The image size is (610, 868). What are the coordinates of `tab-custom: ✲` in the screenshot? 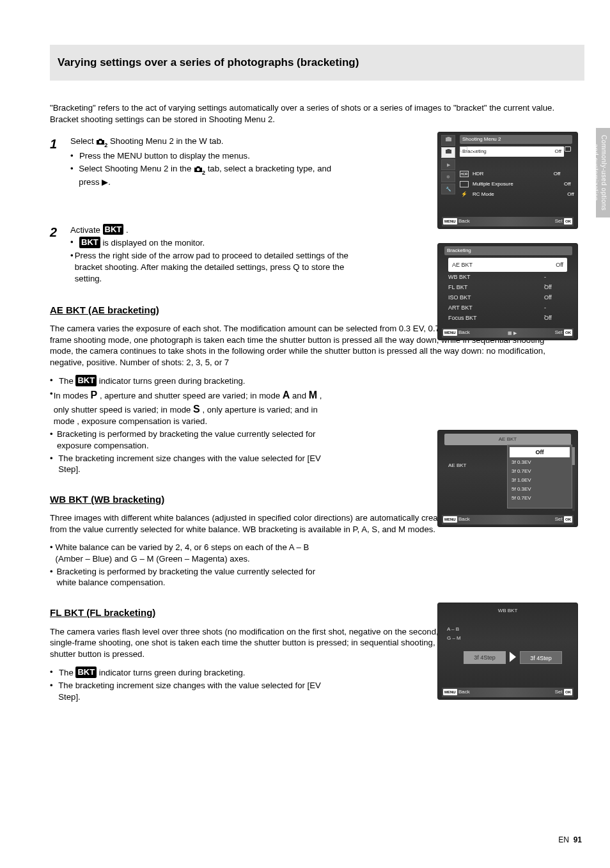 It's located at (448, 177).